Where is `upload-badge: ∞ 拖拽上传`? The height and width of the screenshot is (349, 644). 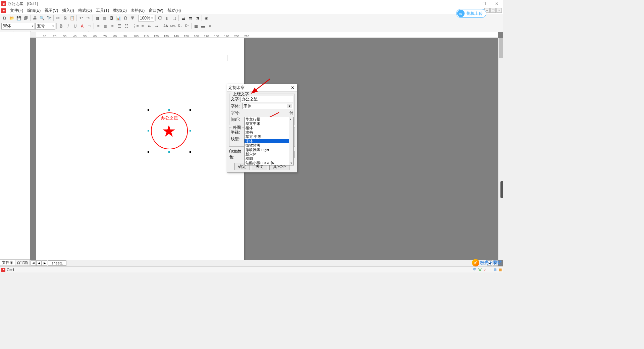
upload-badge: ∞ 拖拽上传 is located at coordinates (471, 13).